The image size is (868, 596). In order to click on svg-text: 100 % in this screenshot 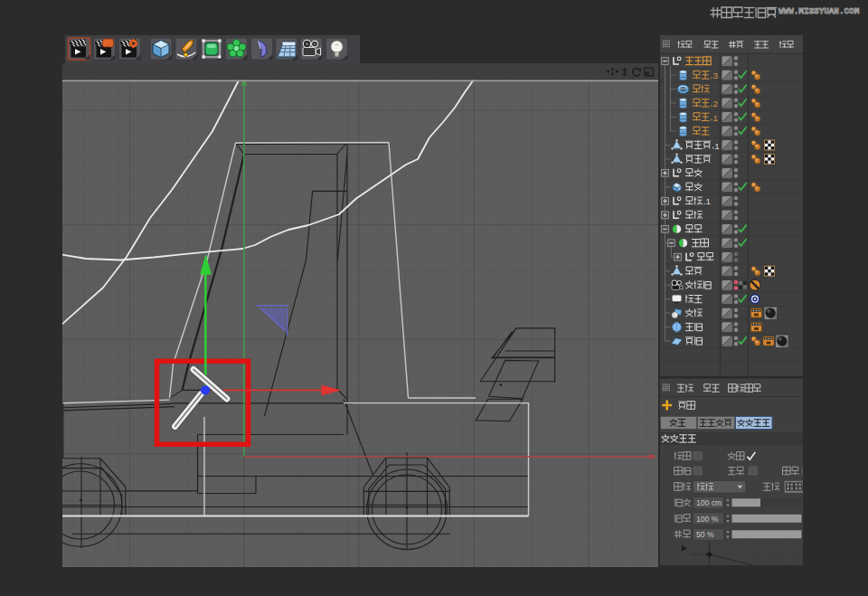, I will do `click(707, 519)`.